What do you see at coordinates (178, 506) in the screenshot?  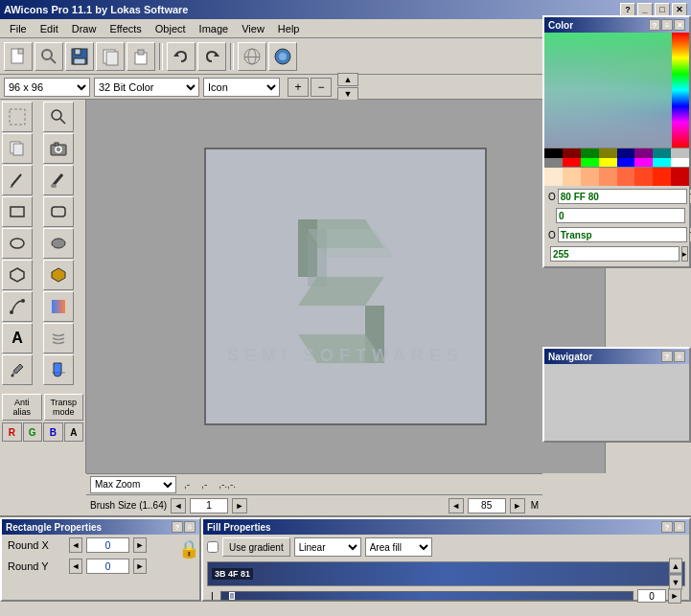 I see `brush-prev-btn: ◄` at bounding box center [178, 506].